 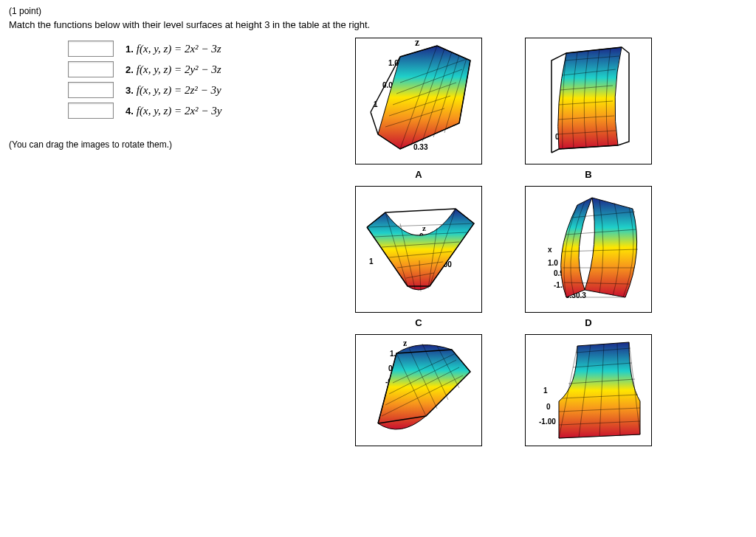 What do you see at coordinates (419, 101) in the screenshot?
I see `surface-a-icon` at bounding box center [419, 101].